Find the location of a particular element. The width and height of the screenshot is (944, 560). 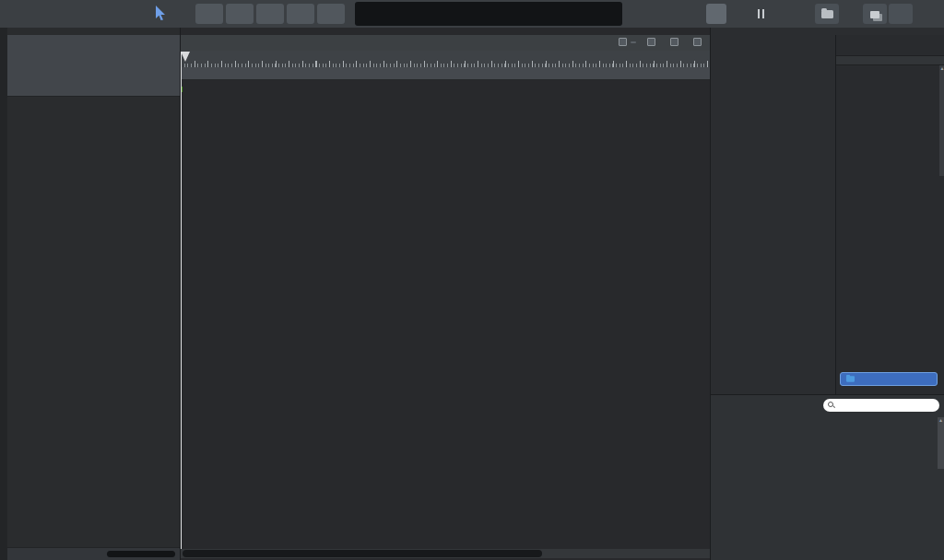

marker-layer-checkbox is located at coordinates (675, 42).